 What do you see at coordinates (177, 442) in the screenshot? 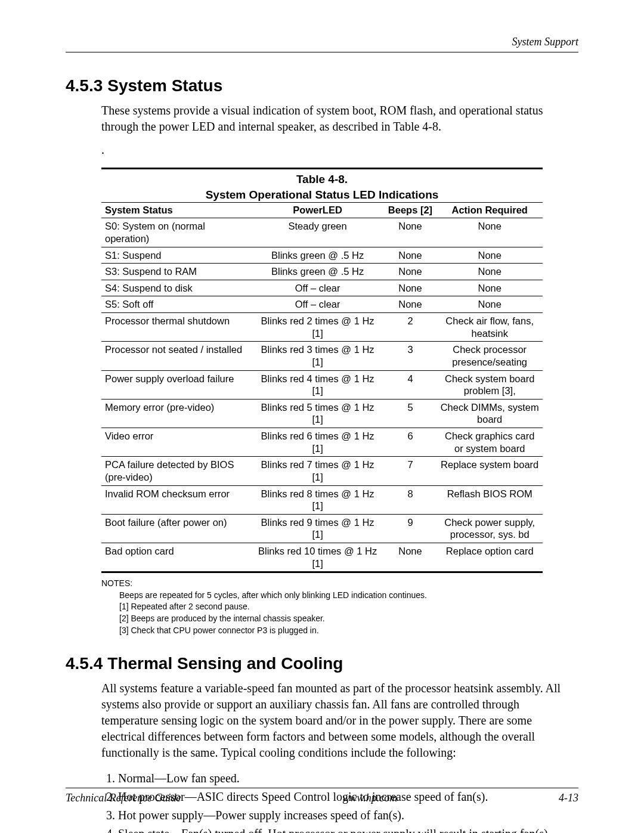
I see `cell-ss: Video error` at bounding box center [177, 442].